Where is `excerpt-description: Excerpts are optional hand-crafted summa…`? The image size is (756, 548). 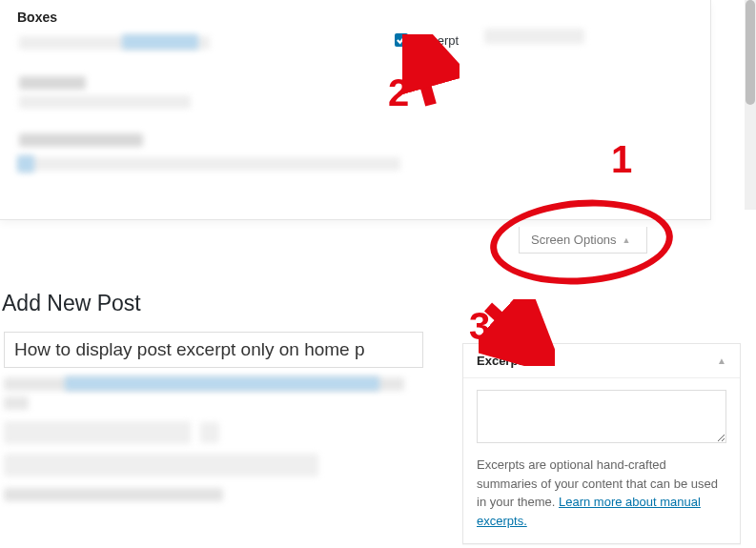 excerpt-description: Excerpts are optional hand-crafted summa… is located at coordinates (602, 493).